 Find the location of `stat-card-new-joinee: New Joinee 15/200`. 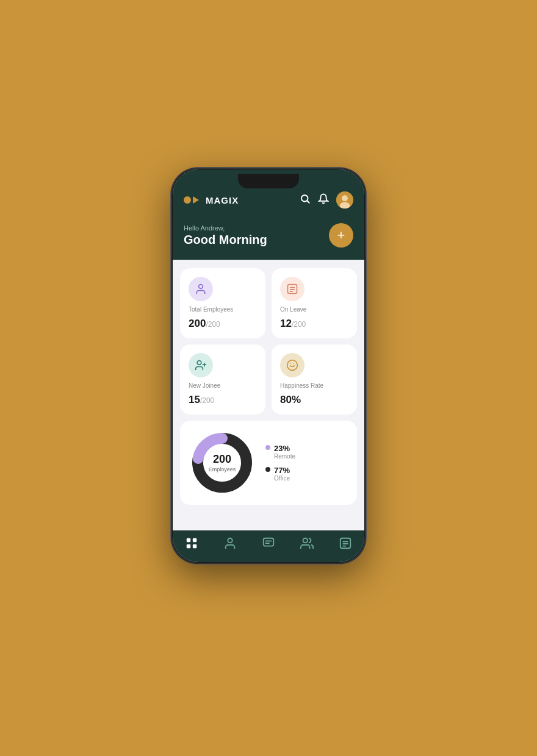

stat-card-new-joinee: New Joinee 15/200 is located at coordinates (223, 379).